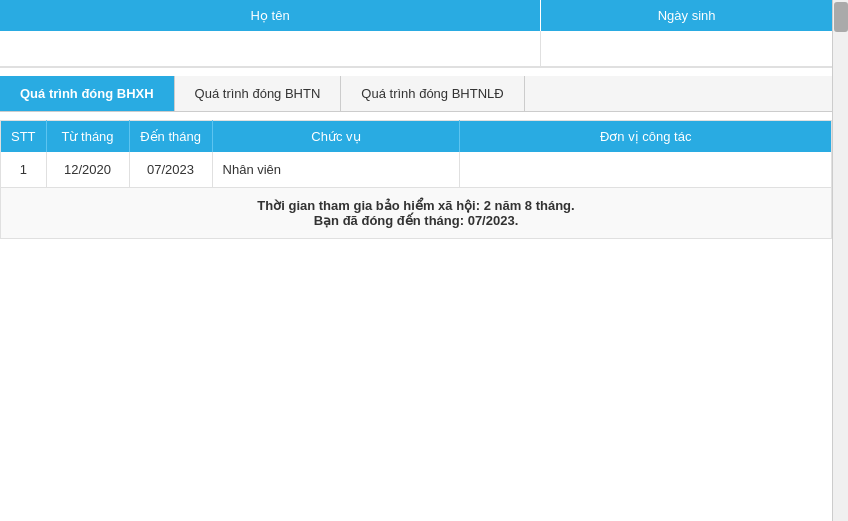  I want to click on data-row-table, so click(416, 50).